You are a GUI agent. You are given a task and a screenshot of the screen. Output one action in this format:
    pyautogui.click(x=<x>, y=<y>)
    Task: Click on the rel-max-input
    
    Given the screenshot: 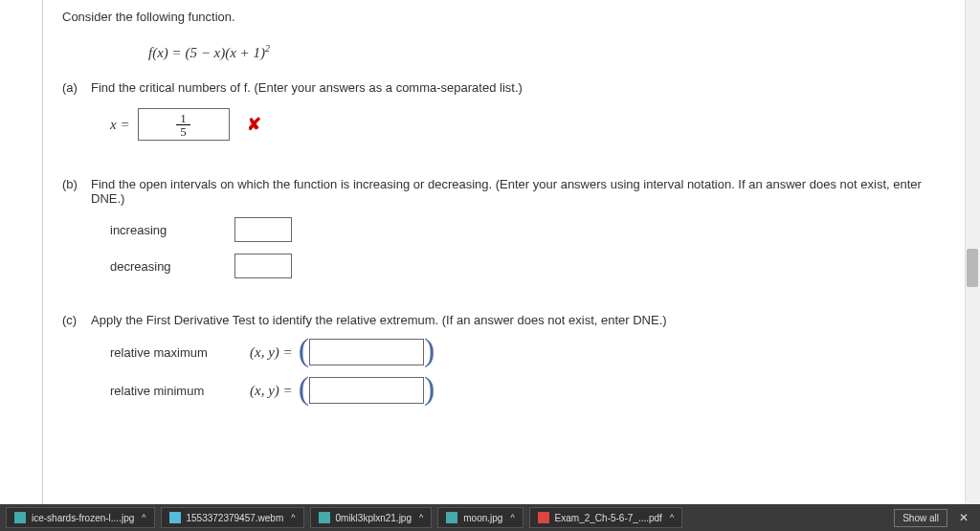 What is the action you would take?
    pyautogui.click(x=367, y=352)
    